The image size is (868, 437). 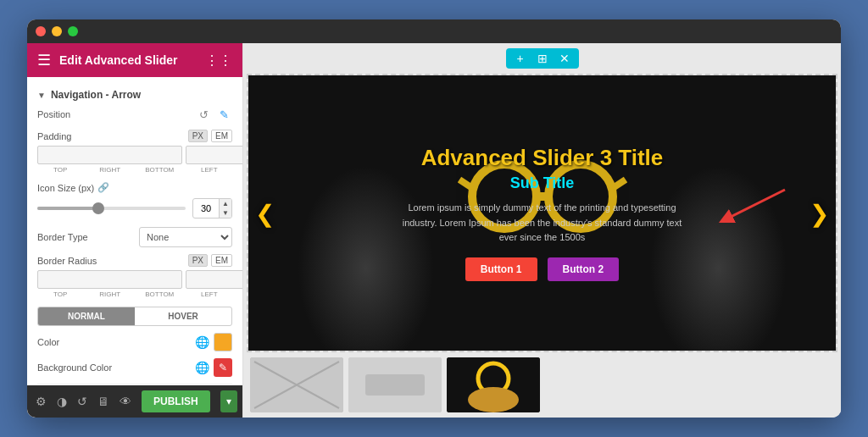 I want to click on thumbnail-2-image, so click(x=395, y=384).